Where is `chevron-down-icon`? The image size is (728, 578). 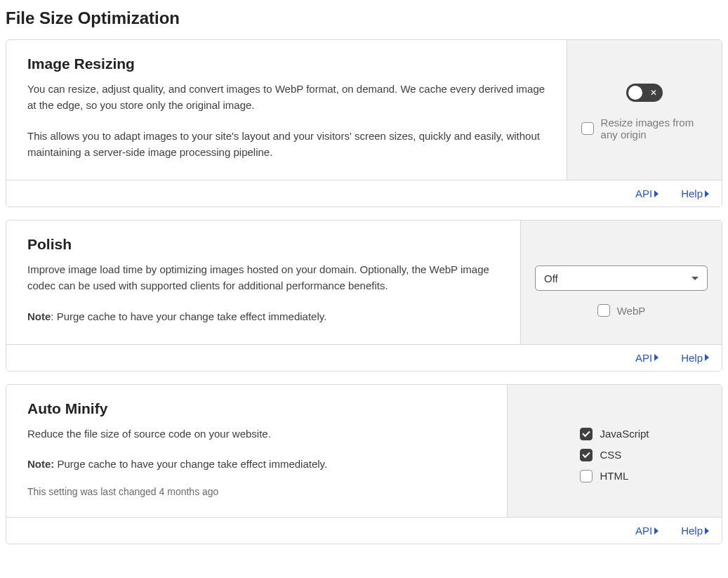 chevron-down-icon is located at coordinates (695, 278).